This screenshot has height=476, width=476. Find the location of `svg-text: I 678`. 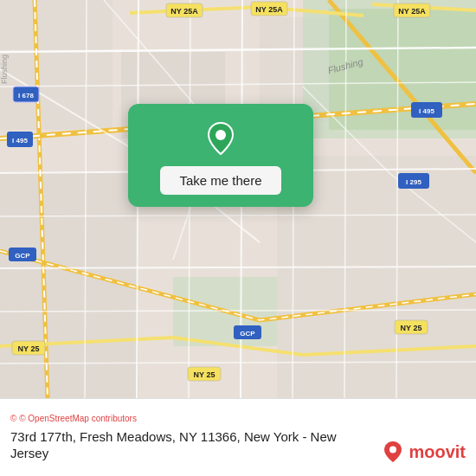

svg-text: I 678 is located at coordinates (26, 95).